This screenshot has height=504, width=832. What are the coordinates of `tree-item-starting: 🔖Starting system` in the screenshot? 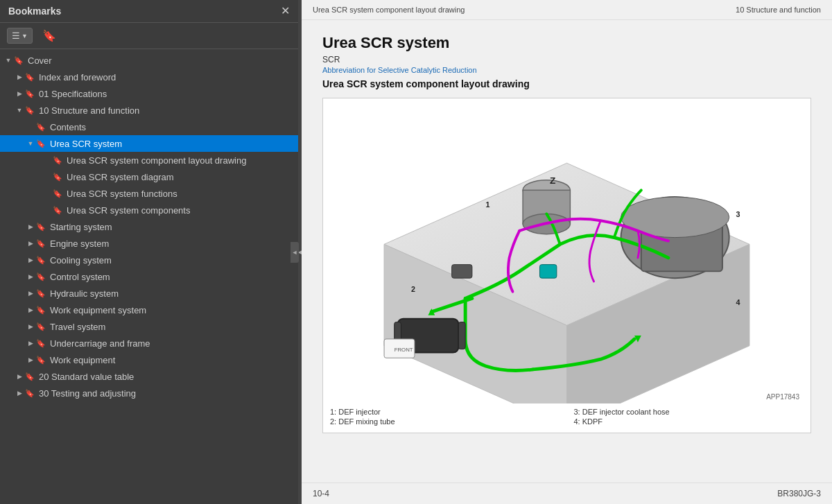 It's located at (149, 227).